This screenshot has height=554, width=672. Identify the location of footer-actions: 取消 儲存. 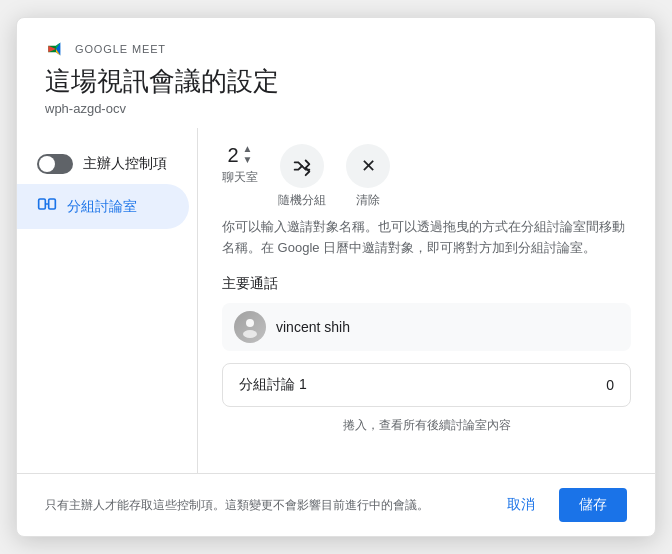
(559, 505).